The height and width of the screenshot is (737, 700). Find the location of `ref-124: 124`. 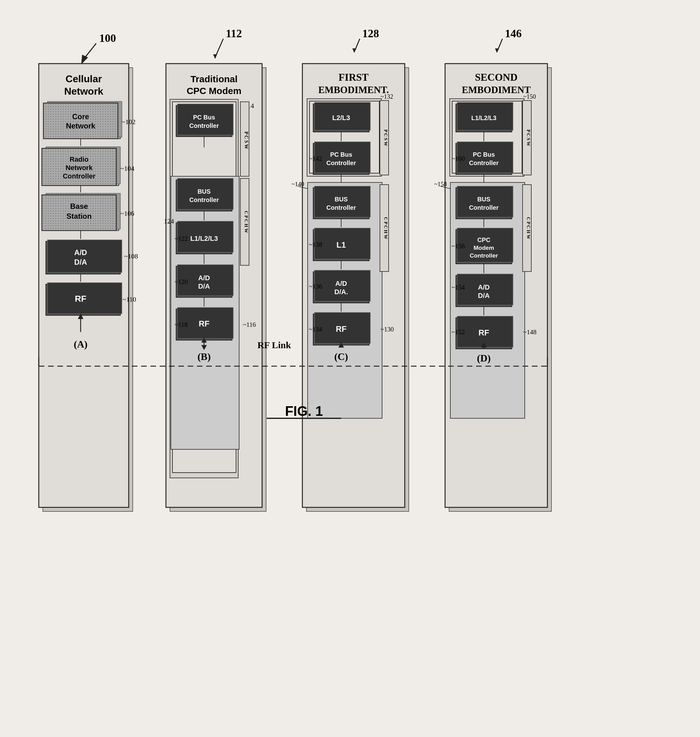

ref-124: 124 is located at coordinates (169, 221).